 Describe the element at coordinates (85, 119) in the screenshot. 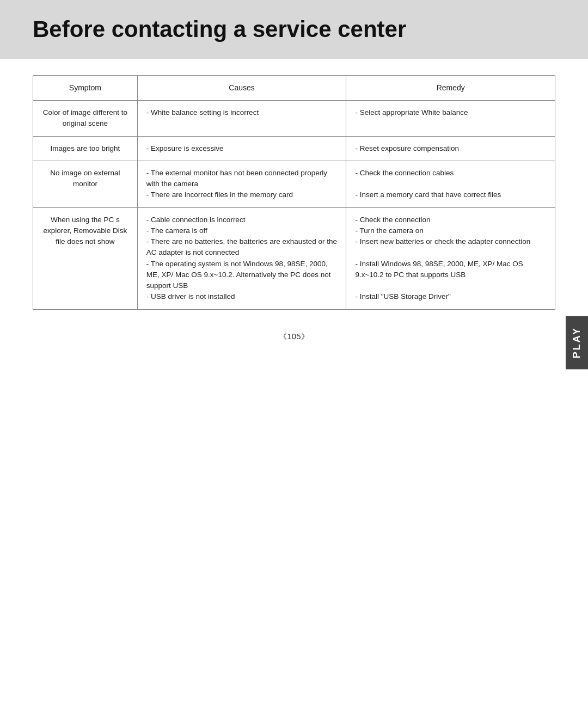

I see `symptom-cell: Color of image different to original sce…` at that location.